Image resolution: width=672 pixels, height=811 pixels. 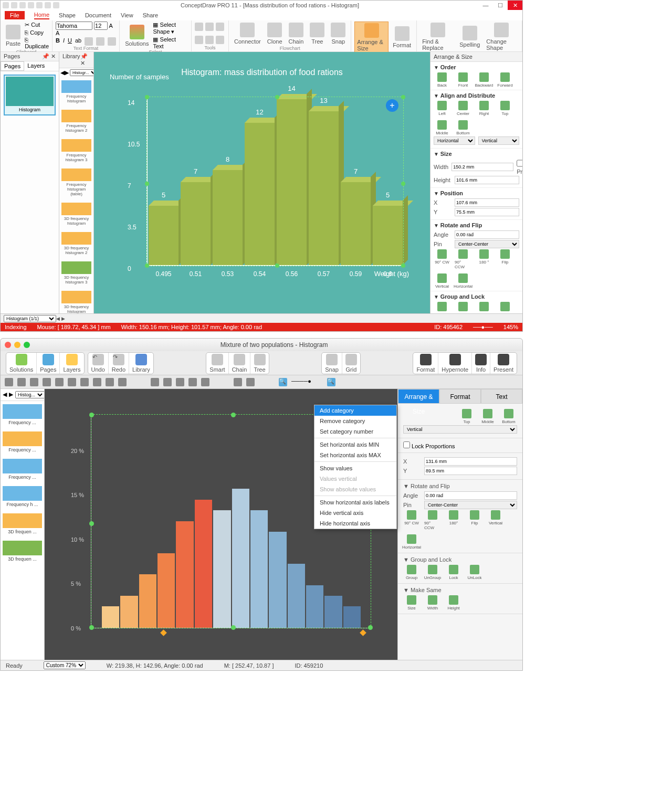 What do you see at coordinates (499, 141) in the screenshot?
I see `vert-sel: Vertical` at bounding box center [499, 141].